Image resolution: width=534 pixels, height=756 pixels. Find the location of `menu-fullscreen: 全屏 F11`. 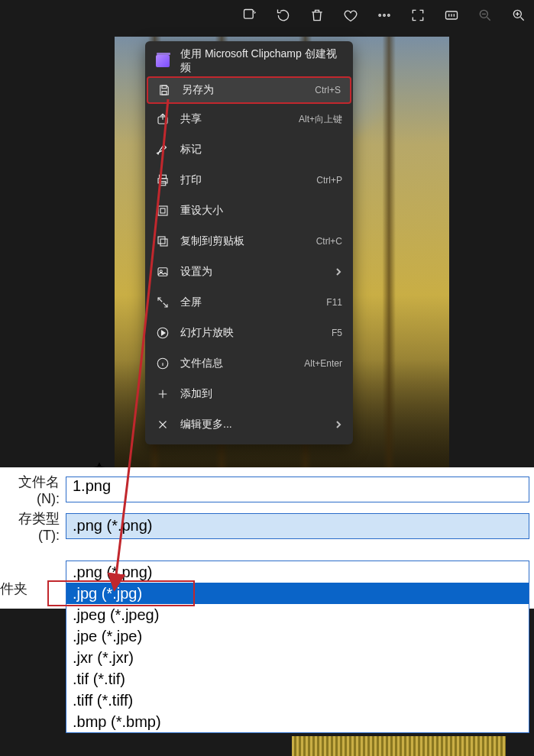

menu-fullscreen: 全屏 F11 is located at coordinates (249, 302).